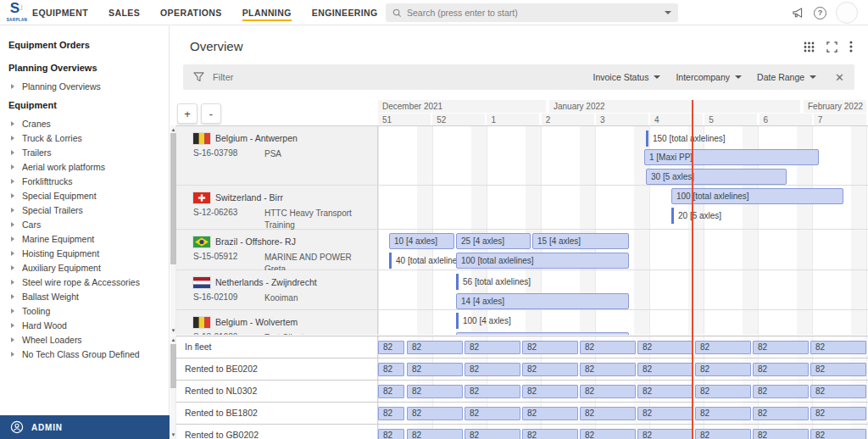 The image size is (868, 439). Describe the element at coordinates (422, 241) in the screenshot. I see `gantt-bar: 10 [4 axles]` at that location.